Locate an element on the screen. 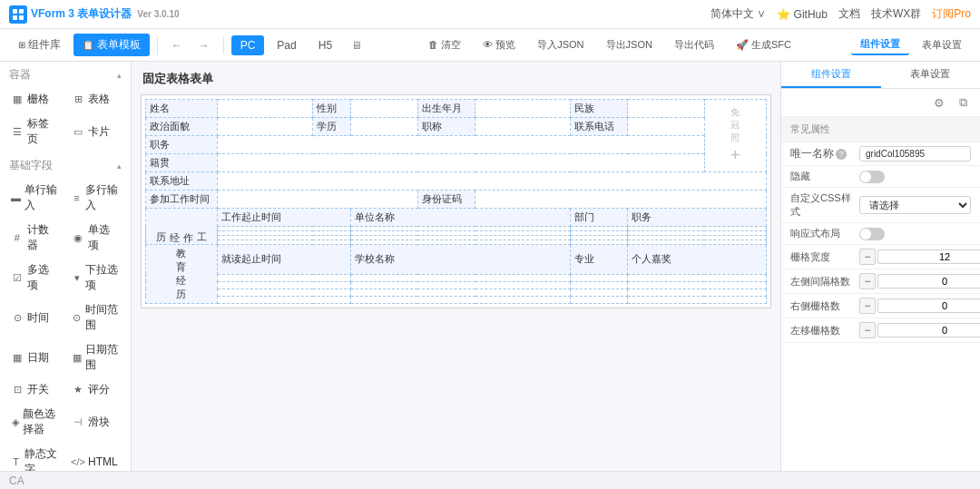 This screenshot has width=980, height=489. input-id is located at coordinates (621, 200).